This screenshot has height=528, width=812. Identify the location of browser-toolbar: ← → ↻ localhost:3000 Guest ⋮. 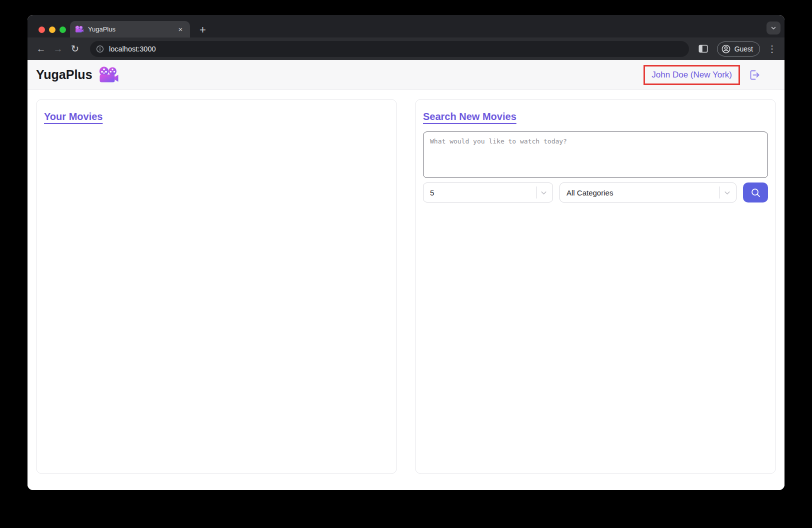
(406, 49).